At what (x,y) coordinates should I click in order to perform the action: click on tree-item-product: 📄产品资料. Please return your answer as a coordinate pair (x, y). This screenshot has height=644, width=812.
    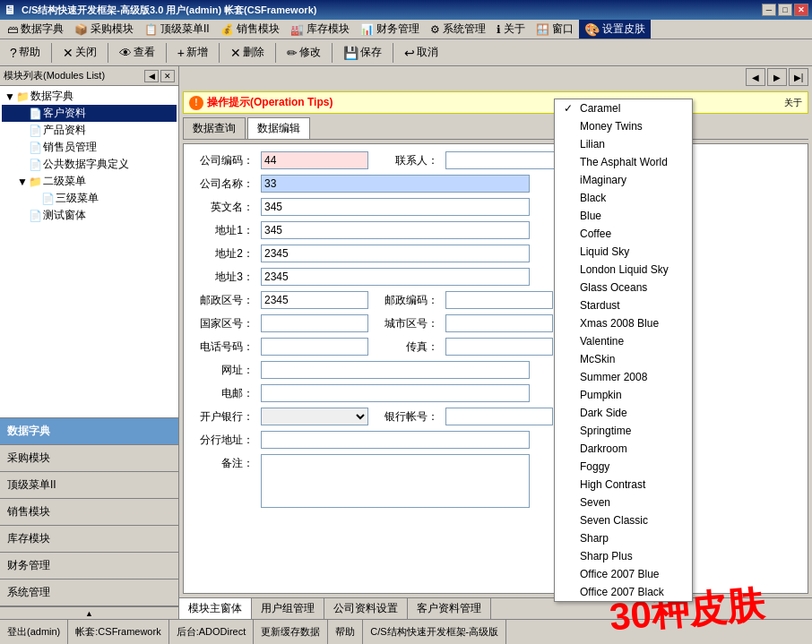
    Looking at the image, I should click on (90, 131).